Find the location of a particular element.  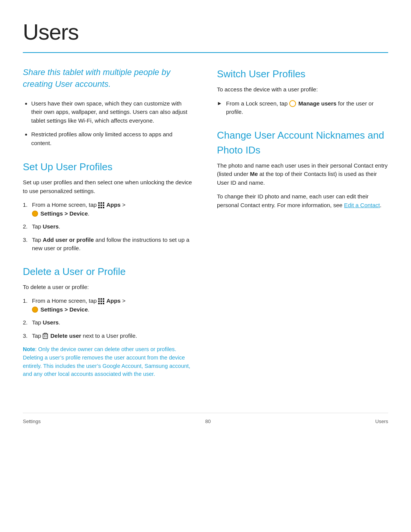

arrow-icon: ► is located at coordinates (220, 104).